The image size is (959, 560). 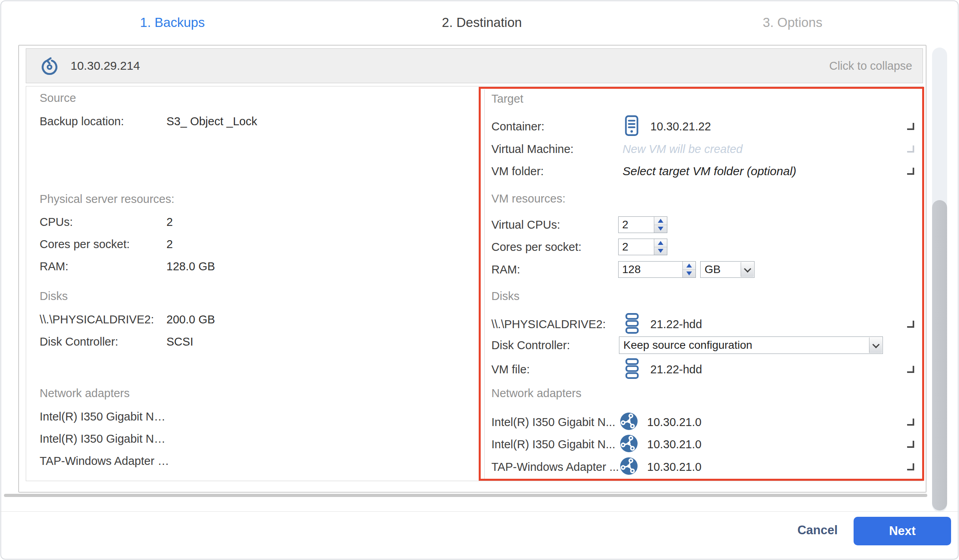 I want to click on vm-file-dropdown-chevron-icon, so click(x=911, y=369).